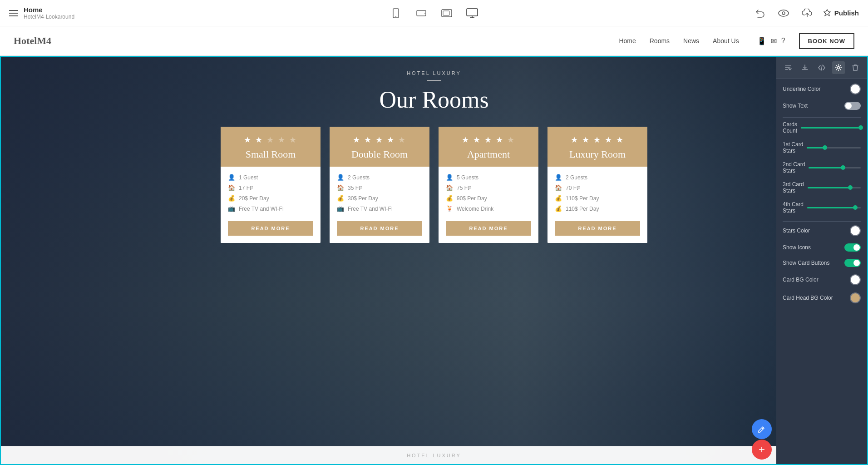 The width and height of the screenshot is (868, 465). I want to click on apartment-body: 👤 5 Guests 🏠 75 Ft² 💰 90$ Per Day 🍹 Welc…, so click(488, 194).